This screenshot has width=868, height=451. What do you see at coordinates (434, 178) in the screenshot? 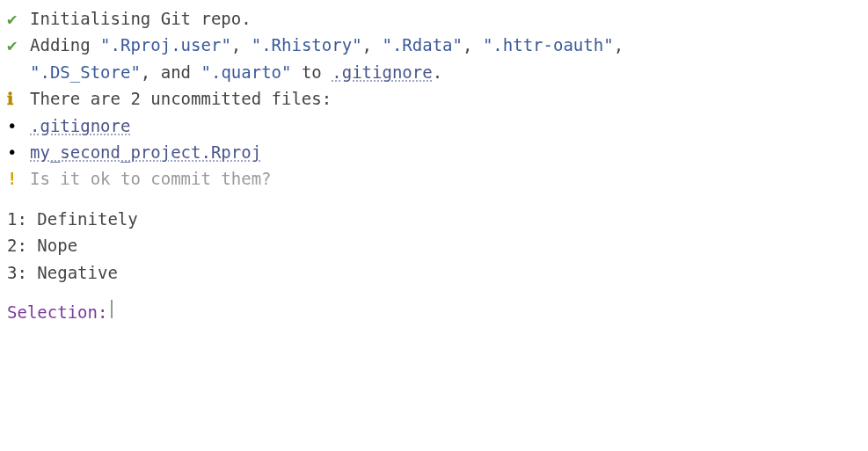
I see `msg-question-line: ! Is it ok to commit them?` at bounding box center [434, 178].